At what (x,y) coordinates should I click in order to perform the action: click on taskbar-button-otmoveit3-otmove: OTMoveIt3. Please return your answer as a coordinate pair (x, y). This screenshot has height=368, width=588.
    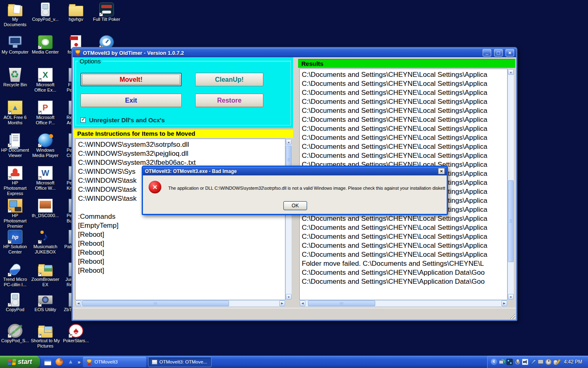
    Looking at the image, I should click on (180, 362).